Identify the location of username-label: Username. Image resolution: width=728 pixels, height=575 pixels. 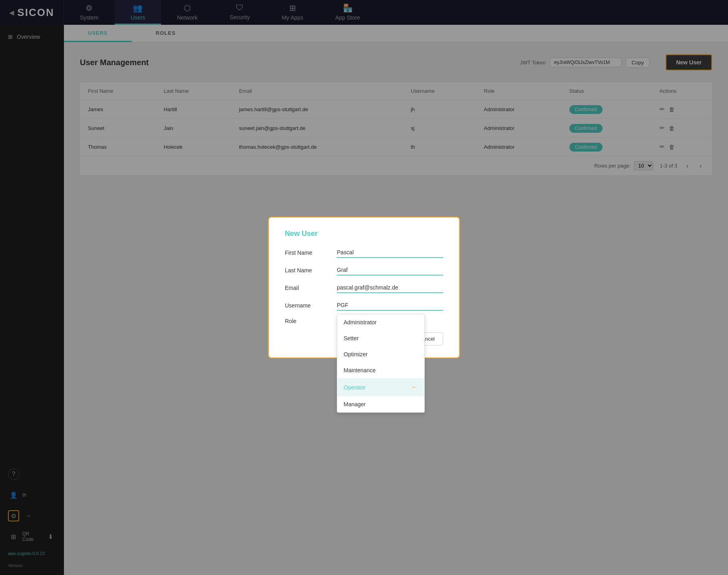
(307, 305).